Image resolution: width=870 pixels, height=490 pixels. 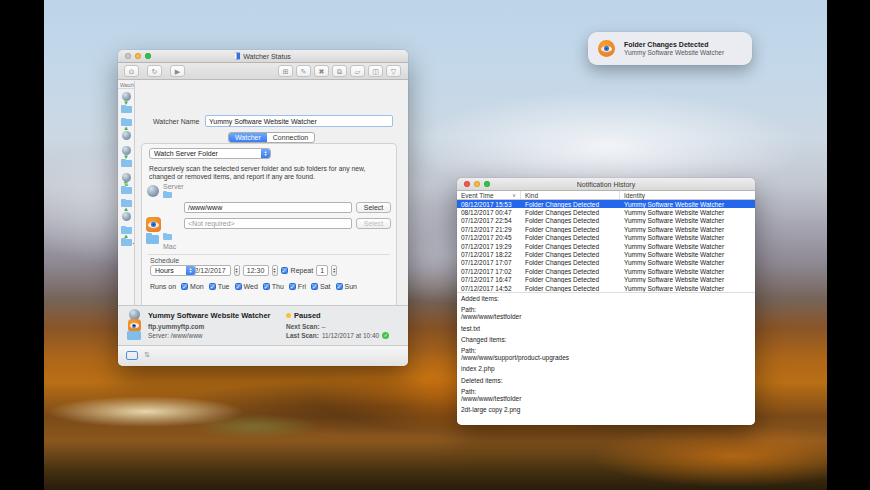 I want to click on duplicate-button: ⧉, so click(x=340, y=71).